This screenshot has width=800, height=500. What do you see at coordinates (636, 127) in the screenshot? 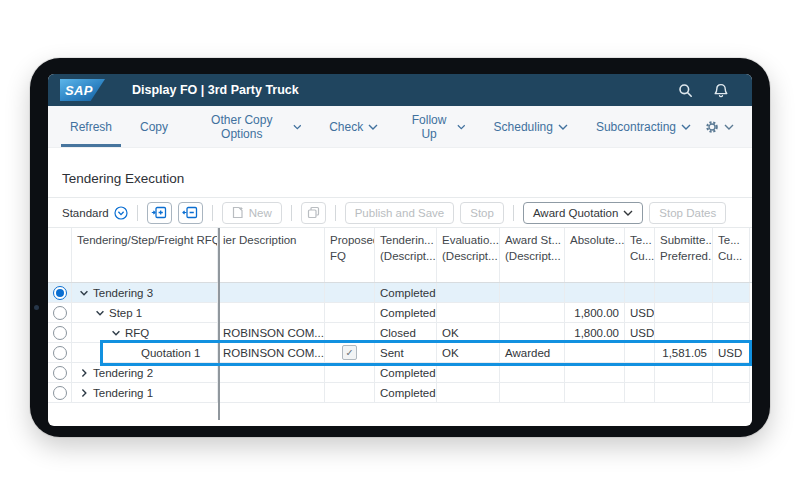
I see `menu-item-label: Subcontracting` at bounding box center [636, 127].